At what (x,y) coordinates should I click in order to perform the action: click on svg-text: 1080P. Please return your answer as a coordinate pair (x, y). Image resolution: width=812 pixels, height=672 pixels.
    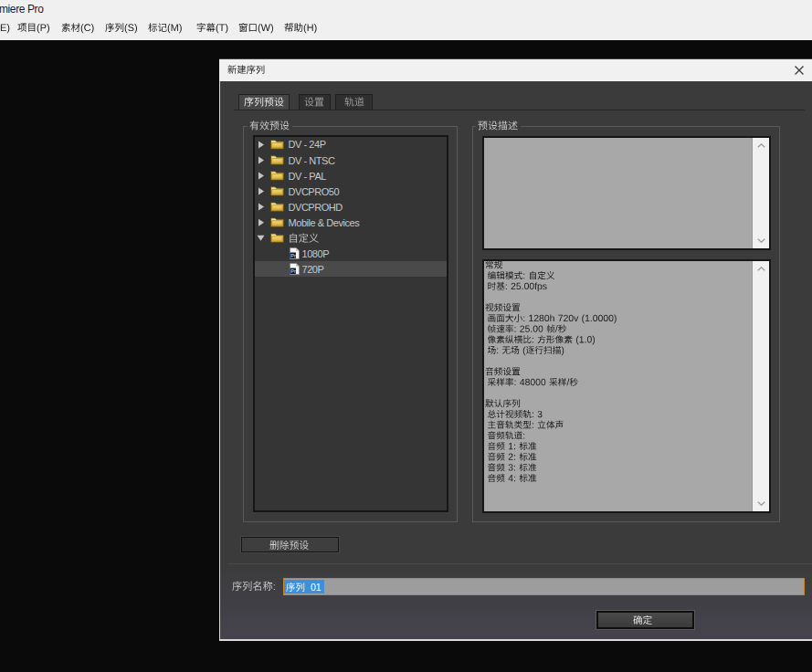
    Looking at the image, I should click on (316, 254).